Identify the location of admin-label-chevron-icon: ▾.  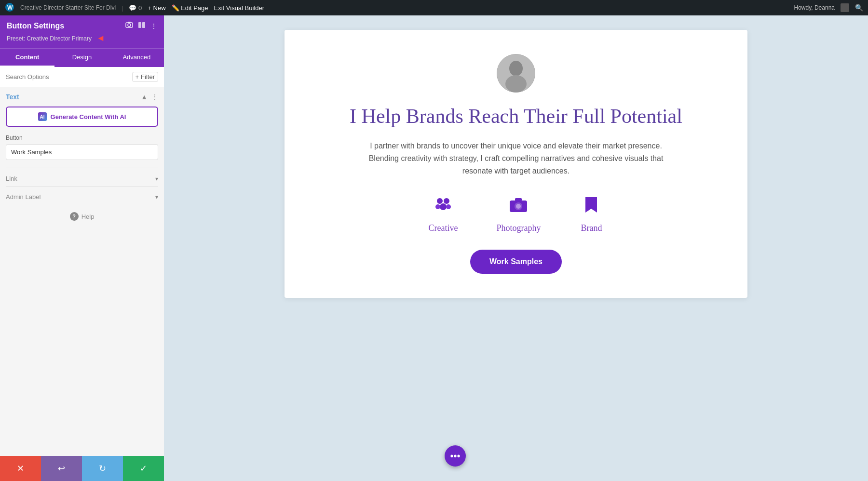
(157, 197).